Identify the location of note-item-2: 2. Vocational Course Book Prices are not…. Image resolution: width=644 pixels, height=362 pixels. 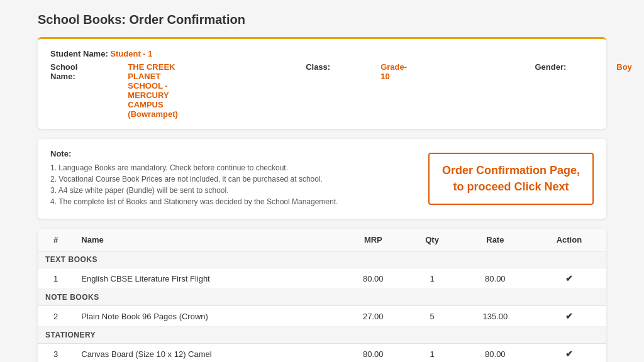
(239, 179).